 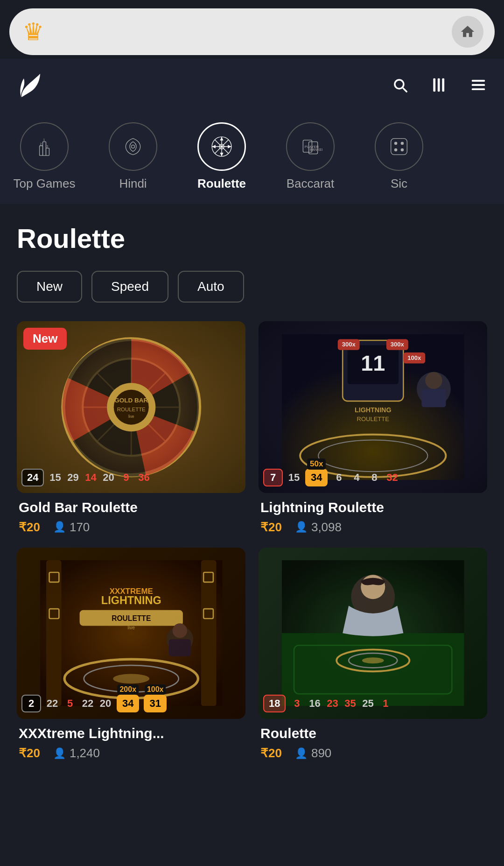 I want to click on svg-text: 300x, so click(x=349, y=345).